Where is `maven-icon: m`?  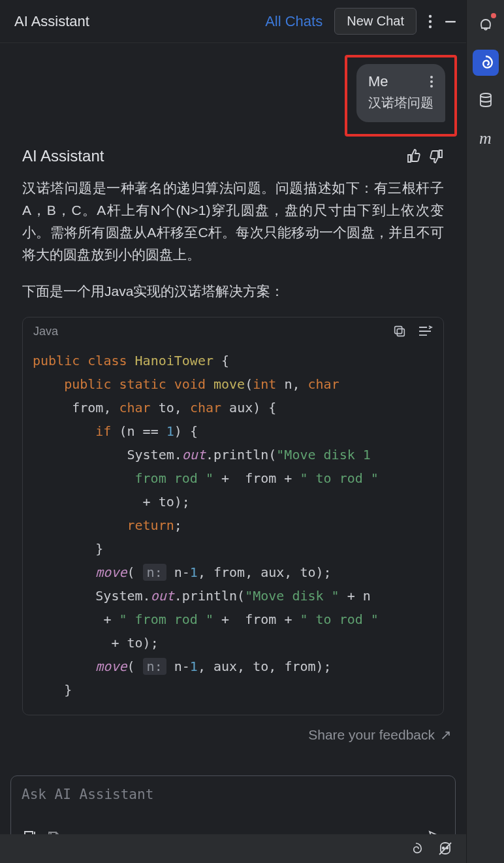 maven-icon: m is located at coordinates (486, 138).